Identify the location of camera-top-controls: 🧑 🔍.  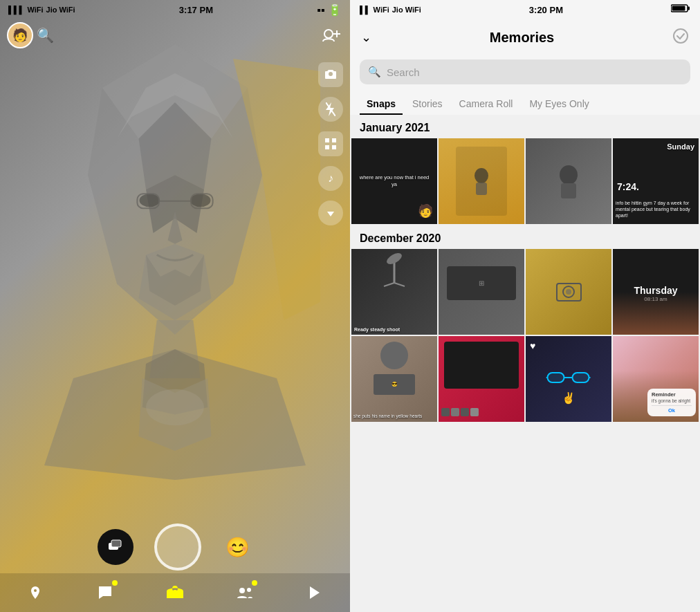
(175, 35).